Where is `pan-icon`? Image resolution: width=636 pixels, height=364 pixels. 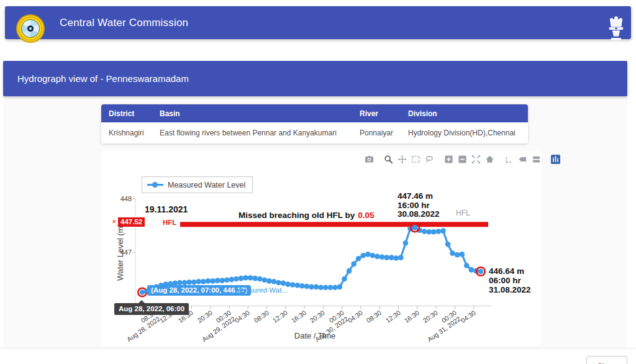
pan-icon is located at coordinates (402, 159).